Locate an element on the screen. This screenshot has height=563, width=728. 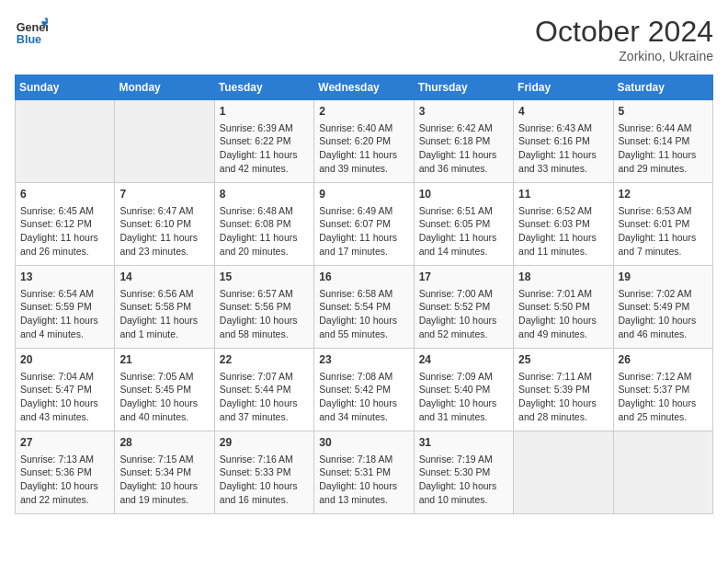
calendar-cell: 8Sunrise: 6:48 AMSunset: 6:08 PMDaylight… is located at coordinates (264, 224).